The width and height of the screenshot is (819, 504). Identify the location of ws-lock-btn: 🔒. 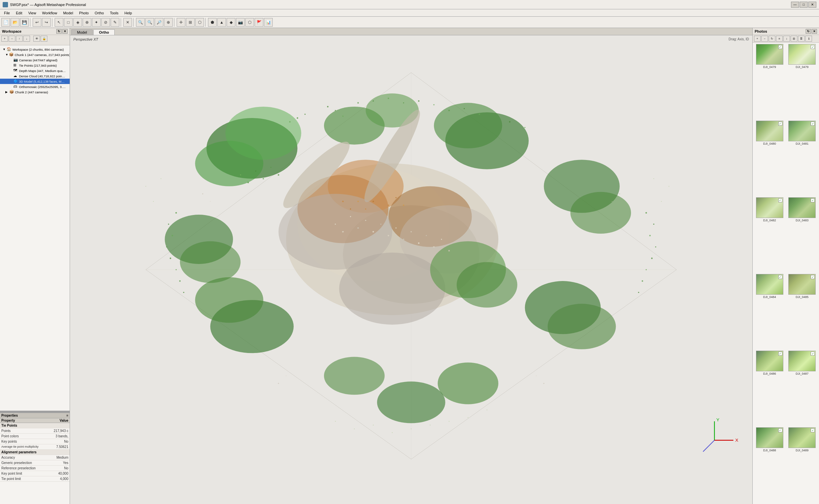
(44, 39).